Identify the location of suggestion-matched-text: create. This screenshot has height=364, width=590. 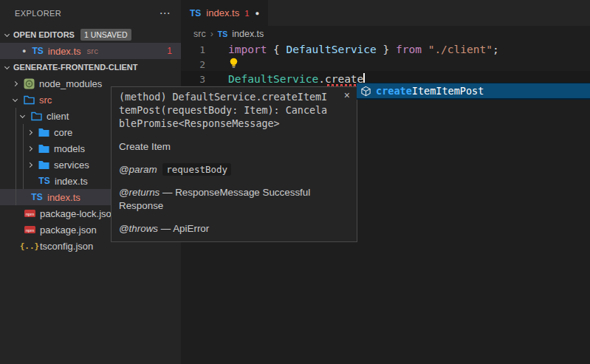
(394, 91).